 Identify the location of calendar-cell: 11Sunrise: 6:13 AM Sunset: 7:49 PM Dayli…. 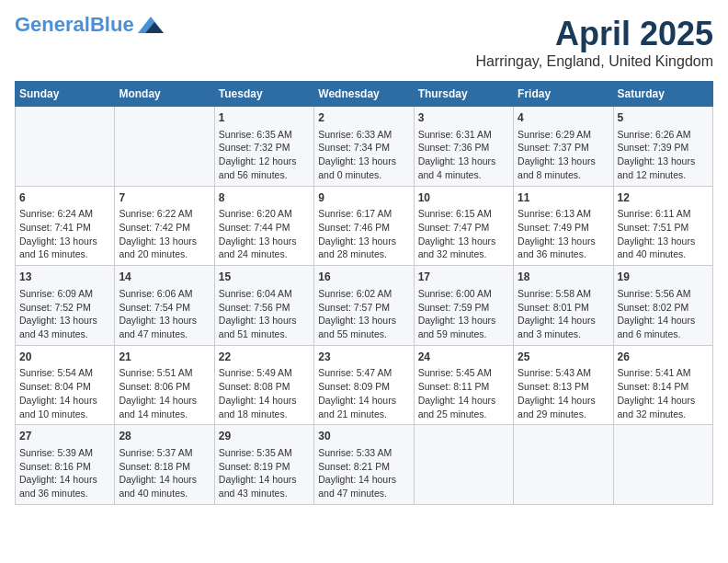
(563, 226).